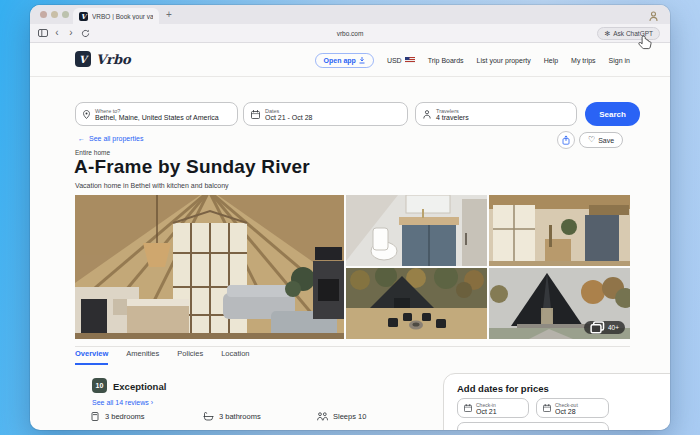  What do you see at coordinates (493, 408) in the screenshot?
I see `checkin-field: Check-in Oct 21` at bounding box center [493, 408].